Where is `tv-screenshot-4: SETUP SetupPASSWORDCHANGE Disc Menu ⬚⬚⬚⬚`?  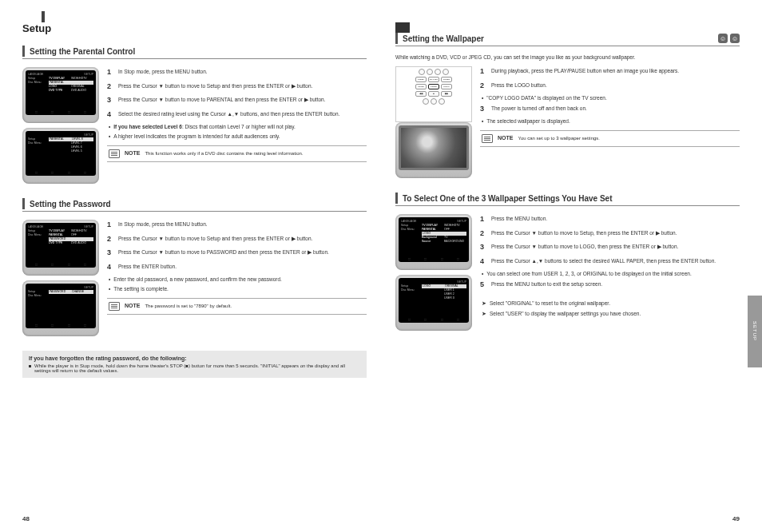 tv-screenshot-4: SETUP SetupPASSWORDCHANGE Disc Menu ⬚⬚⬚⬚ is located at coordinates (61, 308).